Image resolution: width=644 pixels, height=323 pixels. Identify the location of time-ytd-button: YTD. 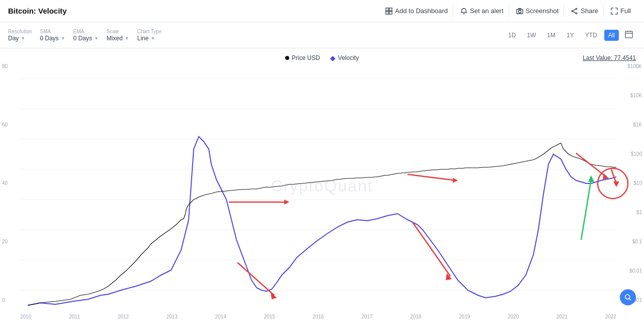
(591, 35).